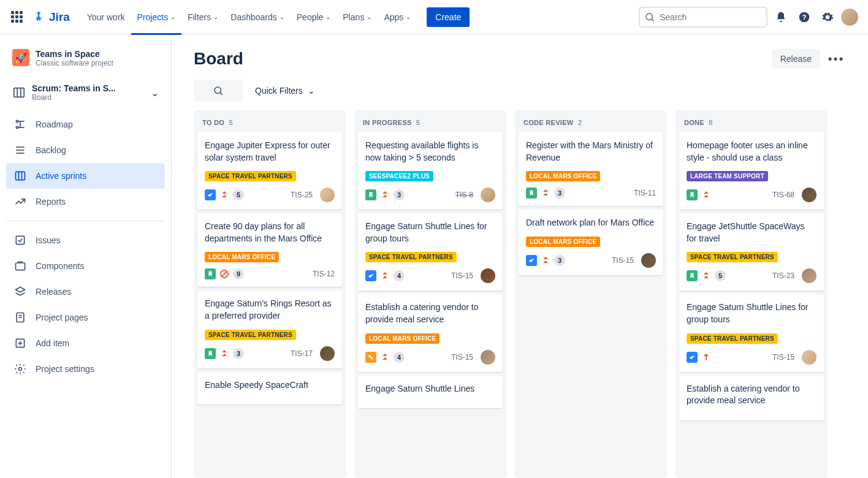 The height and width of the screenshot is (478, 868). What do you see at coordinates (17, 17) in the screenshot?
I see `app-switcher-icon` at bounding box center [17, 17].